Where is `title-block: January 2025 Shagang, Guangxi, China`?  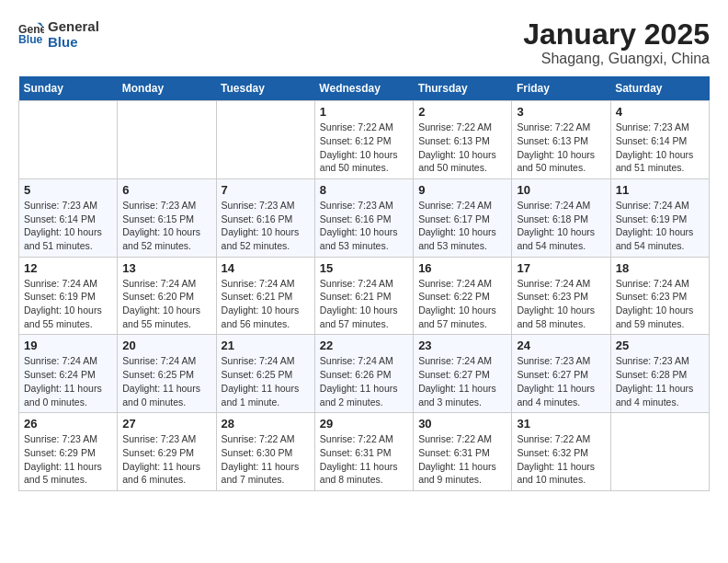
title-block: January 2025 Shagang, Guangxi, China is located at coordinates (616, 42).